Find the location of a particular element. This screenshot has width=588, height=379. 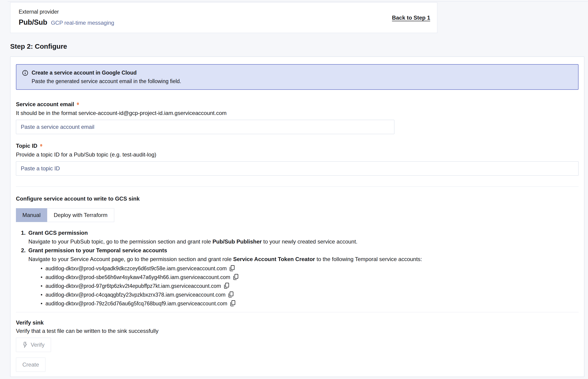

top-divider is located at coordinates (298, 1).